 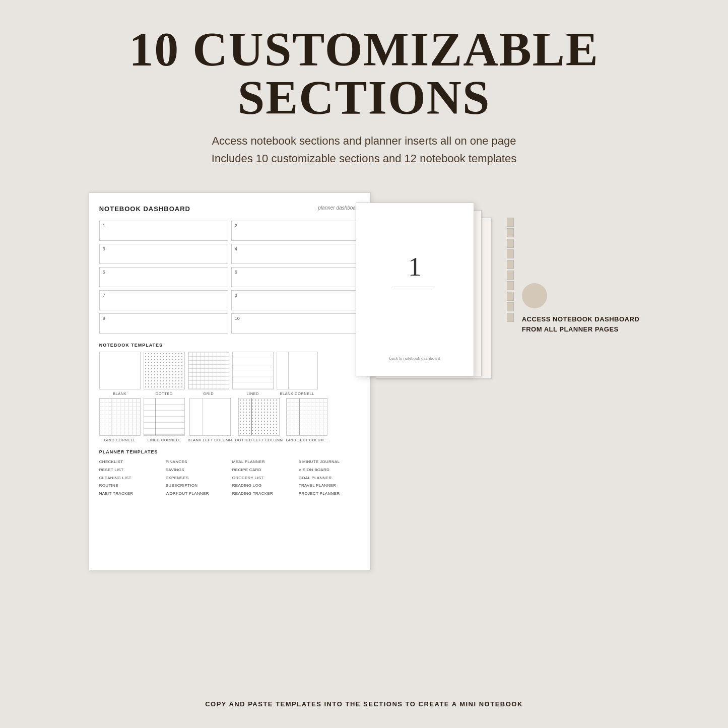 What do you see at coordinates (263, 494) in the screenshot?
I see `planner-item-reading-tracker: READING TRACKER` at bounding box center [263, 494].